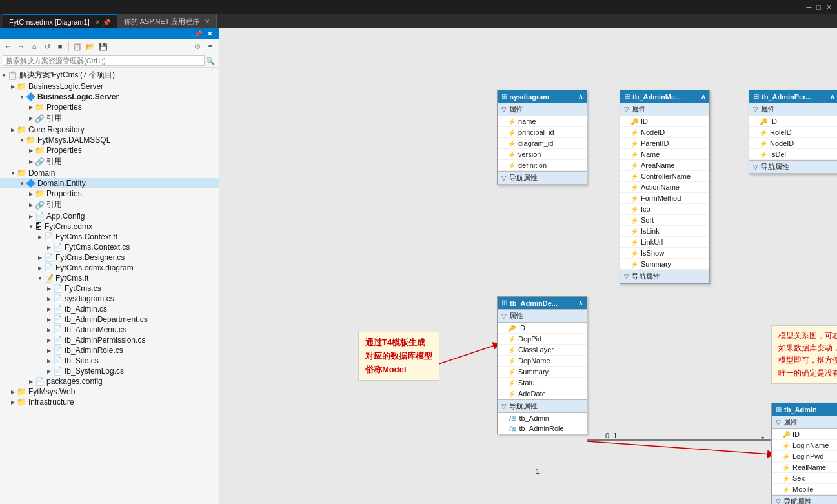 The width and height of the screenshot is (837, 504). What do you see at coordinates (90, 46) in the screenshot?
I see `open-file-btn: 📂` at bounding box center [90, 46].